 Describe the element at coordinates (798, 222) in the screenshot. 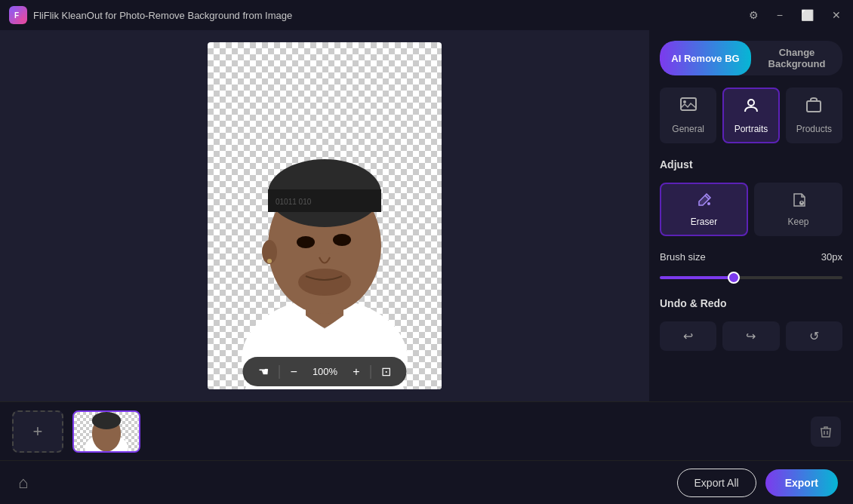

I see `keep-label: Keep` at that location.